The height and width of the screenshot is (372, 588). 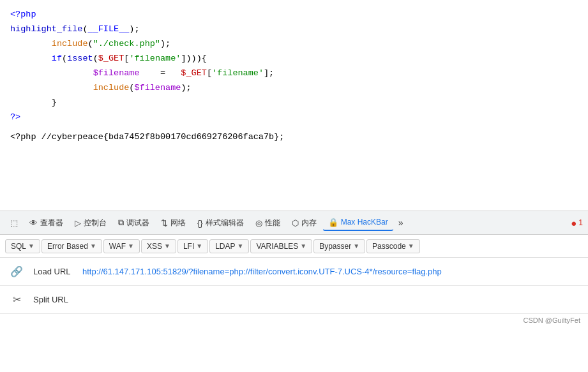 What do you see at coordinates (294, 103) in the screenshot?
I see `code-line-7: }` at bounding box center [294, 103].